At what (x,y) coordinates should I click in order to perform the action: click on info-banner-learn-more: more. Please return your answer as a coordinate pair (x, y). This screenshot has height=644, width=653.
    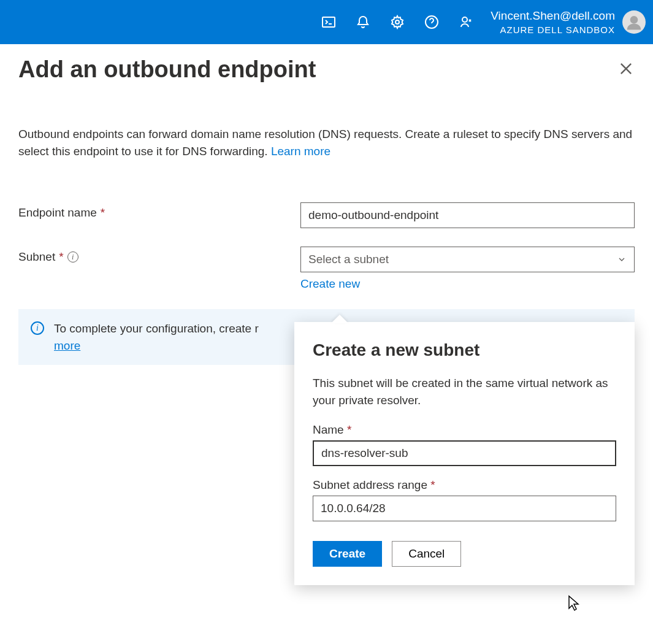
    Looking at the image, I should click on (67, 346).